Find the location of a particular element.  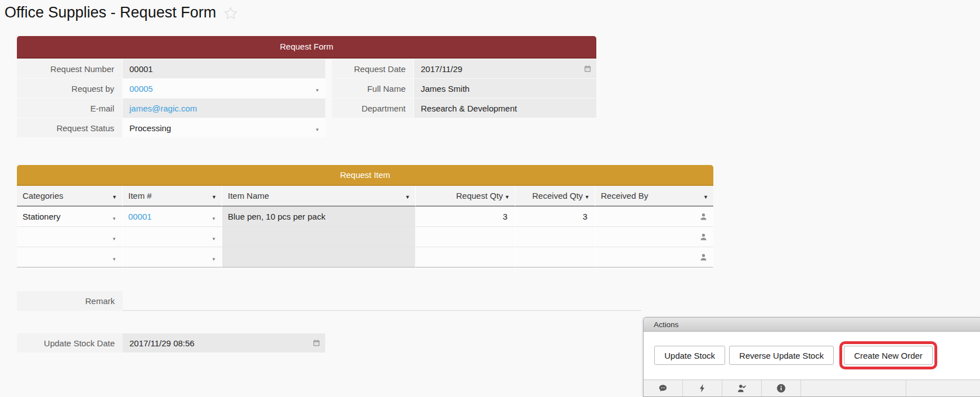

item-no-link: 00001 is located at coordinates (140, 216).